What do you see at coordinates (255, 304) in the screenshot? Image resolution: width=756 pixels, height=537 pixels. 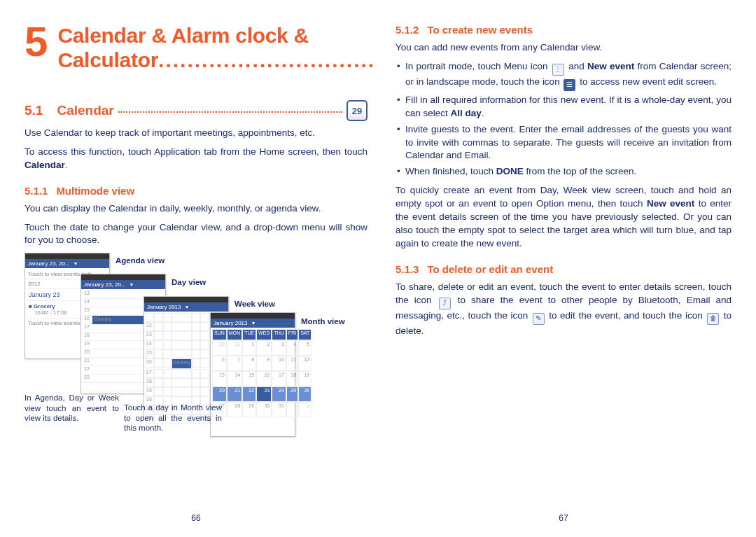 I see `label-week-view: Week view` at bounding box center [255, 304].